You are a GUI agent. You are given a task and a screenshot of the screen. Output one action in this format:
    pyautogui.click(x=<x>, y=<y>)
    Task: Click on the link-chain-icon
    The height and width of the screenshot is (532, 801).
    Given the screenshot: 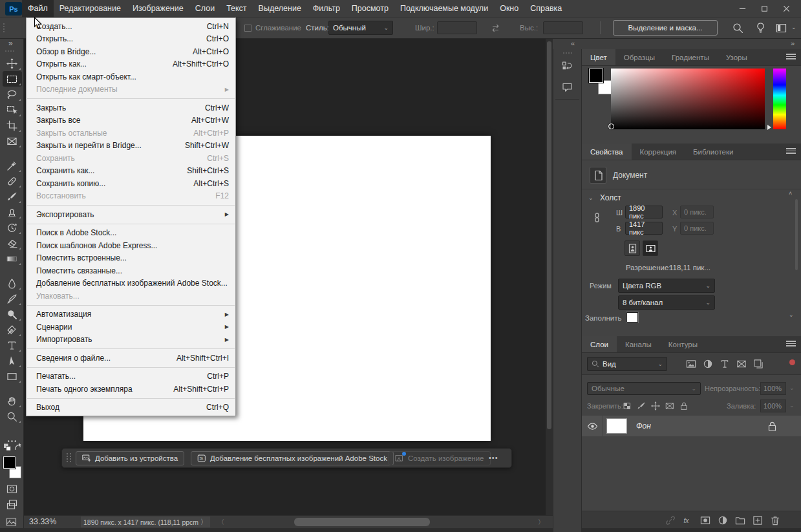 What is the action you would take?
    pyautogui.click(x=670, y=520)
    